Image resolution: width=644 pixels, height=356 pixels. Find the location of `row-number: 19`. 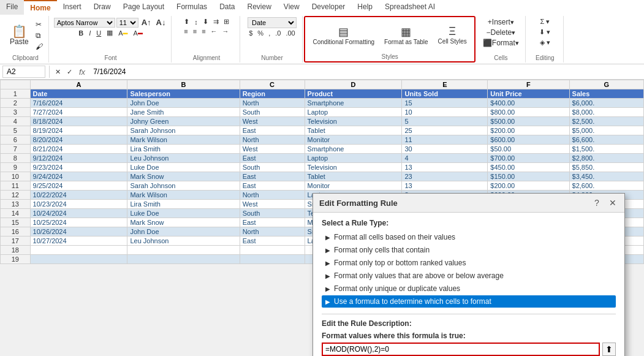

row-number: 19 is located at coordinates (16, 260).